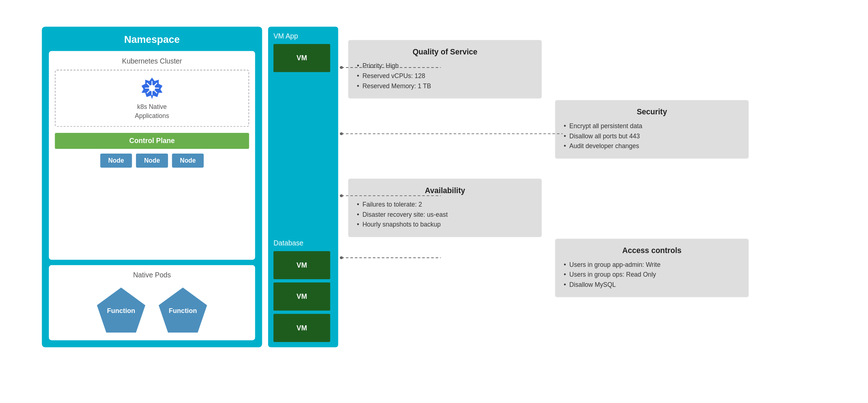 This screenshot has width=868, height=403. I want to click on function-pod-1: Function, so click(121, 310).